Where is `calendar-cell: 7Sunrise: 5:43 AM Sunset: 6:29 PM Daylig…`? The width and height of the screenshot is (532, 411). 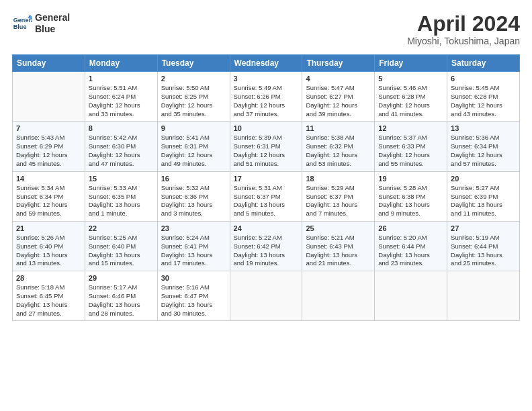
calendar-cell: 7Sunrise: 5:43 AM Sunset: 6:29 PM Daylig… is located at coordinates (49, 146).